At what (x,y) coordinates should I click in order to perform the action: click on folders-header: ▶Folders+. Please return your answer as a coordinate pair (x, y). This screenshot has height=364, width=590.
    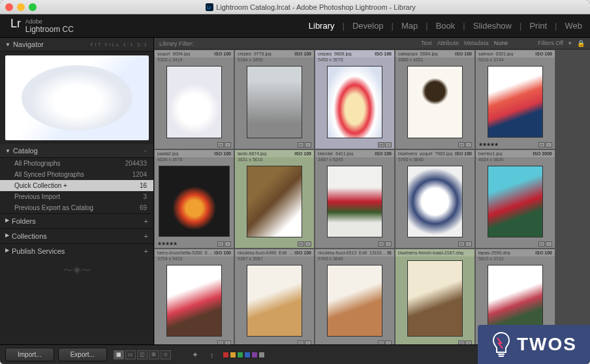
    Looking at the image, I should click on (77, 220).